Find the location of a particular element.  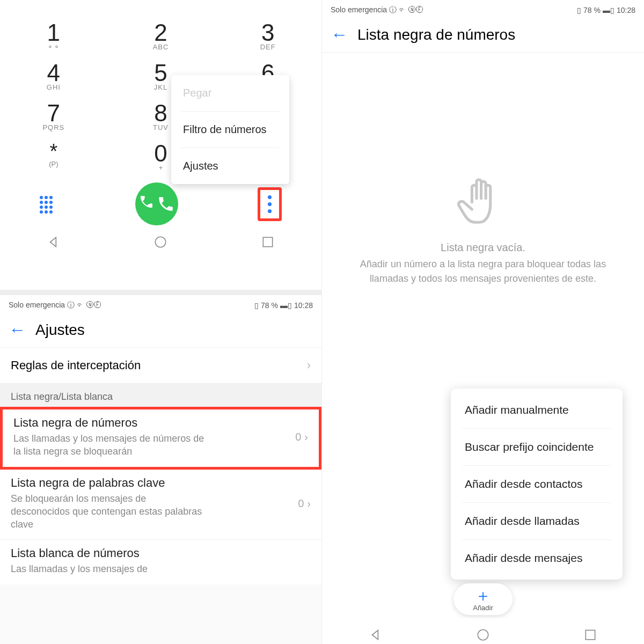

item-whitelist-numbers: Lista blanca de números Las llamadas y l… is located at coordinates (161, 562).